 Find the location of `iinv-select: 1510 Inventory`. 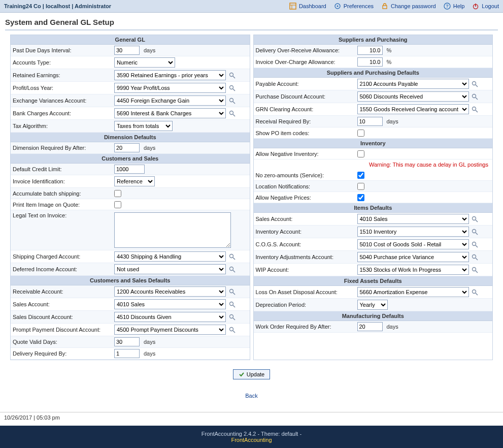

iinv-select: 1510 Inventory is located at coordinates (413, 232).